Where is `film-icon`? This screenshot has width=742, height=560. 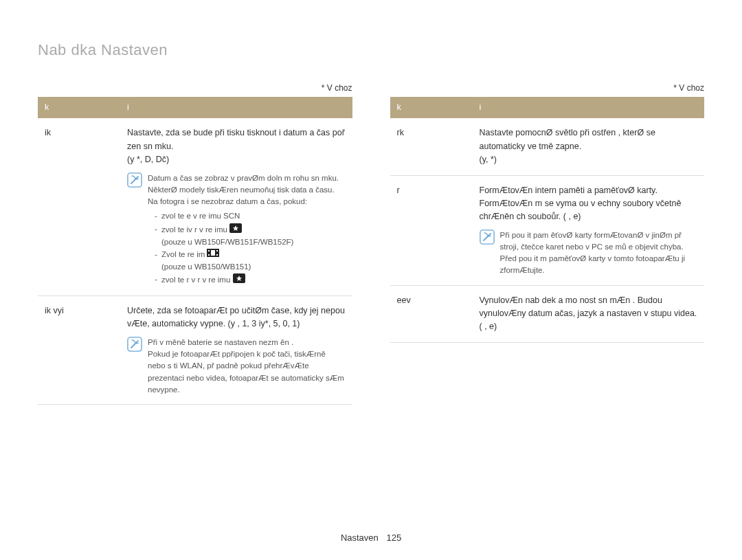
film-icon is located at coordinates (213, 254).